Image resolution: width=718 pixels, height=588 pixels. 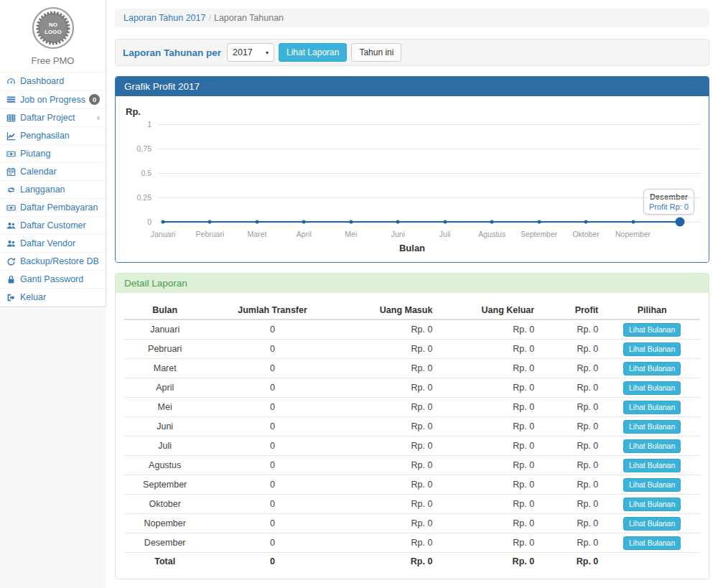 What do you see at coordinates (11, 118) in the screenshot?
I see `table-icon` at bounding box center [11, 118].